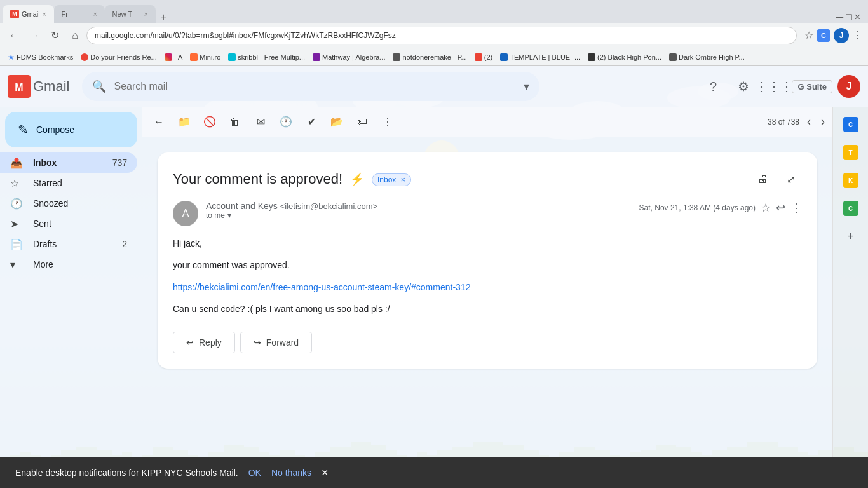 The image size is (868, 488). What do you see at coordinates (858, 17) in the screenshot?
I see `close-button: ×` at bounding box center [858, 17].